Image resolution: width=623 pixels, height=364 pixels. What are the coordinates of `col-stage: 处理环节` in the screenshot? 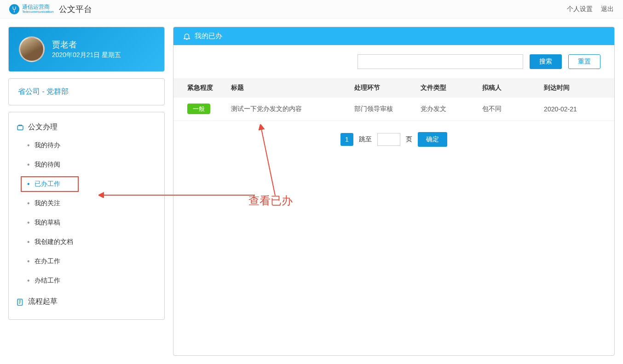 It's located at (383, 88).